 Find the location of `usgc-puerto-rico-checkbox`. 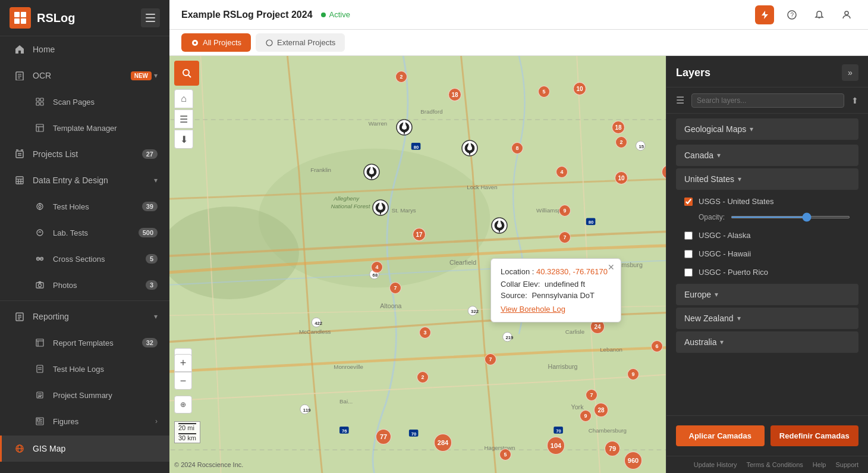

usgc-puerto-rico-checkbox is located at coordinates (688, 272).